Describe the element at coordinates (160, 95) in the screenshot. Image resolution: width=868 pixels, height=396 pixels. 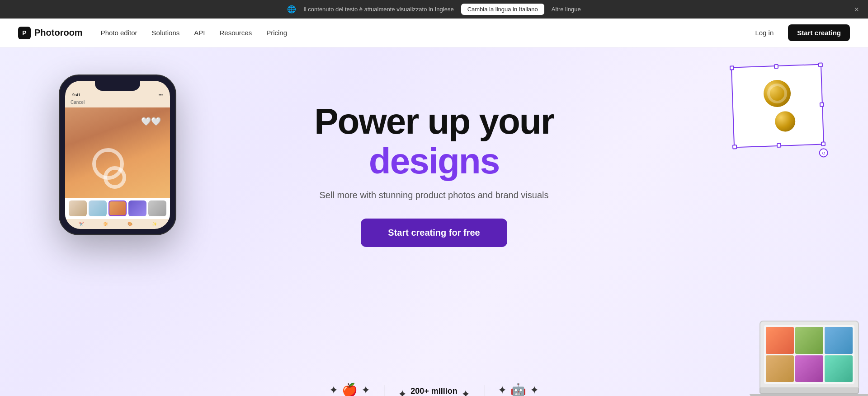
I see `phone-signals: ▪▪▪` at that location.